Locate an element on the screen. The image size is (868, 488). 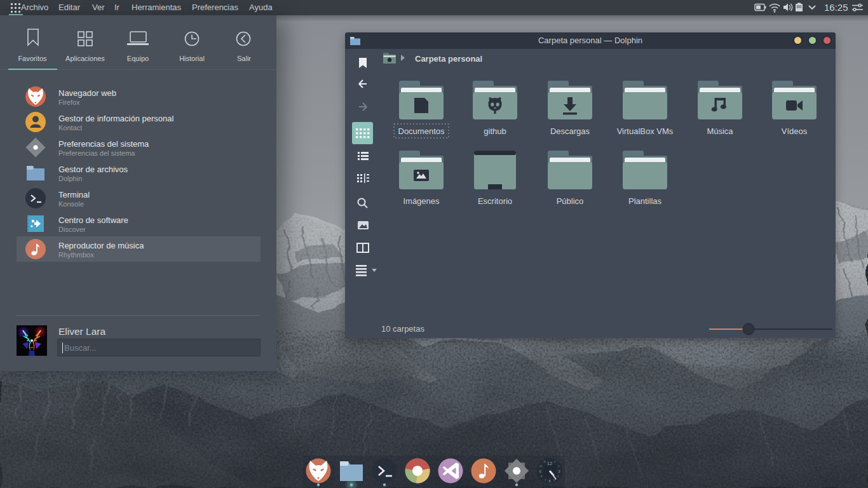
svg-text: Público is located at coordinates (571, 201).